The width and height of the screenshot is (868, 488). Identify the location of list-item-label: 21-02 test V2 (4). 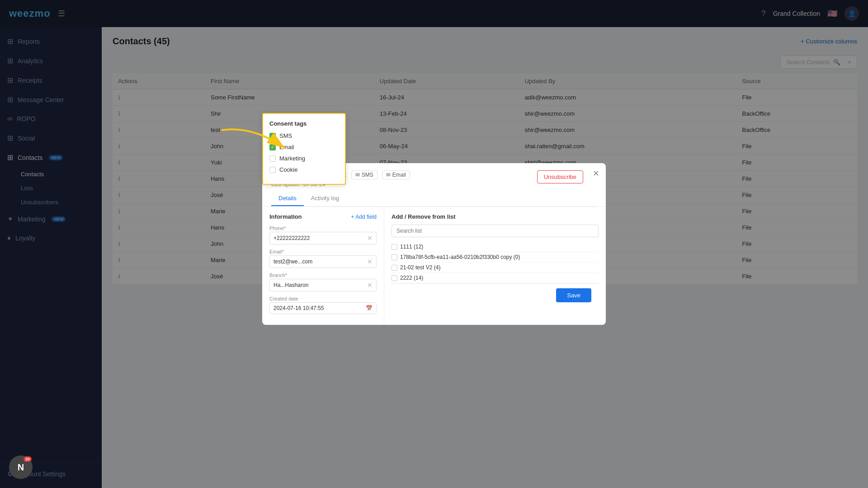
(420, 267).